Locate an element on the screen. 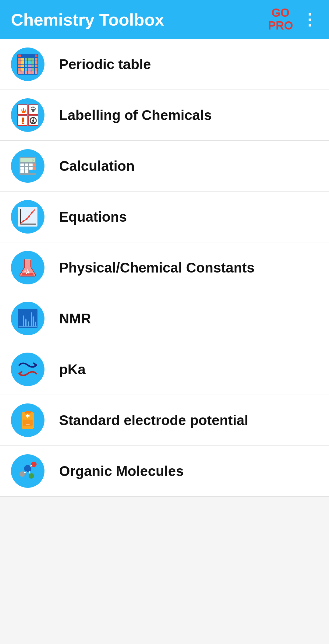 The width and height of the screenshot is (329, 644). app-header: Chemistry Toolbox GO PRO ⋮ is located at coordinates (164, 19).